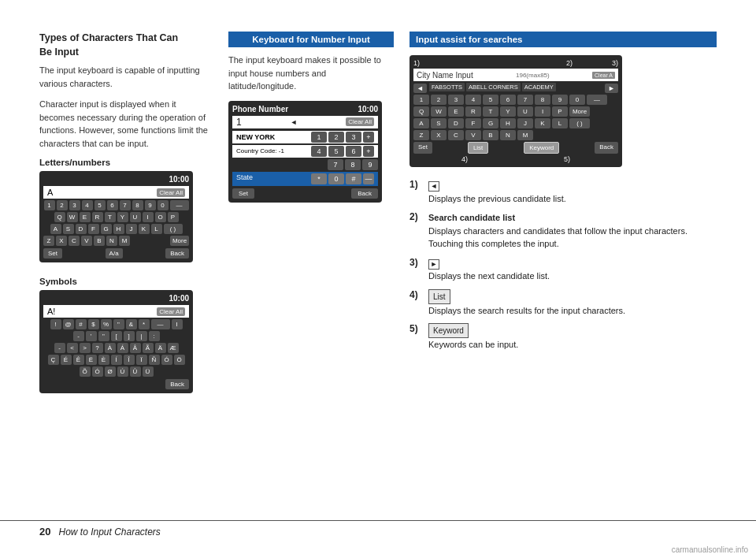  I want to click on kb-aa-btn: A/a, so click(114, 254).